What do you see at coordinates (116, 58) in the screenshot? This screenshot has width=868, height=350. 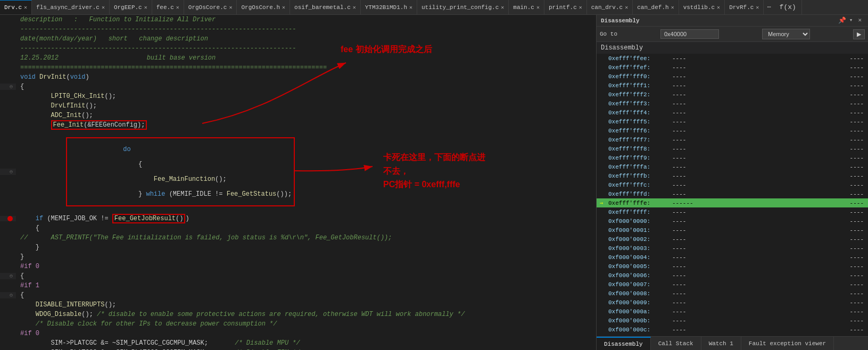 I see `line-text: 12.25.2012 built base version` at bounding box center [116, 58].